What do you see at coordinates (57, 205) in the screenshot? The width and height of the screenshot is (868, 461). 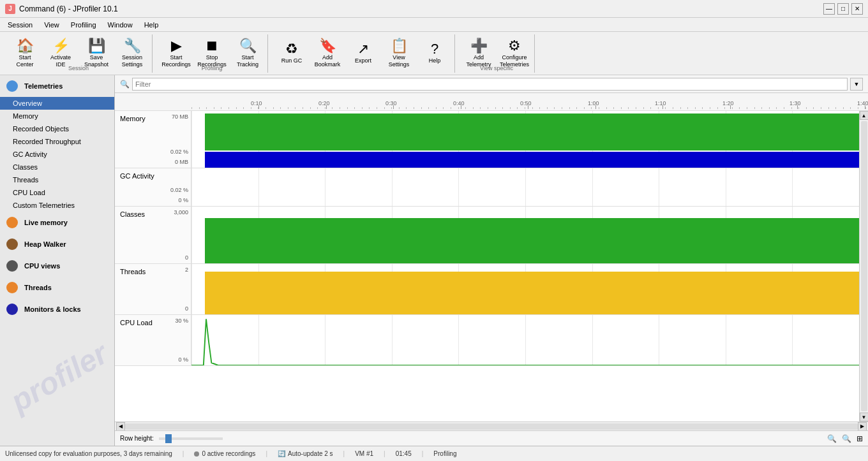 I see `sidebar-item-custom-telemetries: Custom Telemetries` at bounding box center [57, 205].